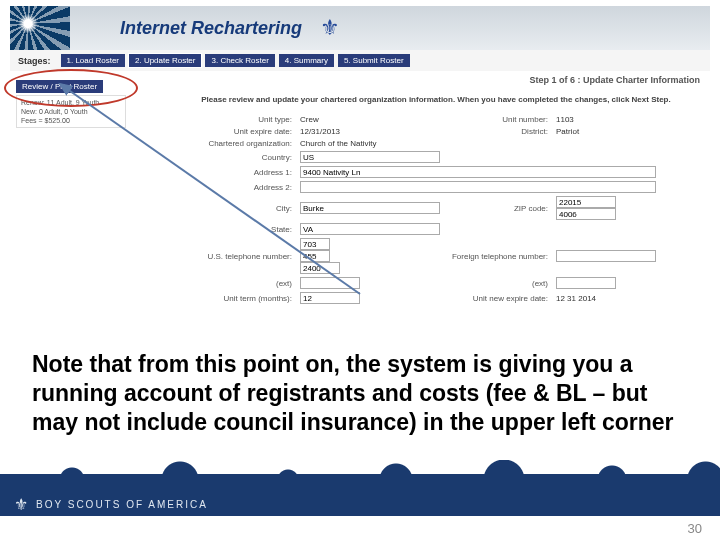 This screenshot has height=540, width=720. What do you see at coordinates (330, 298) in the screenshot?
I see `term-input` at bounding box center [330, 298].